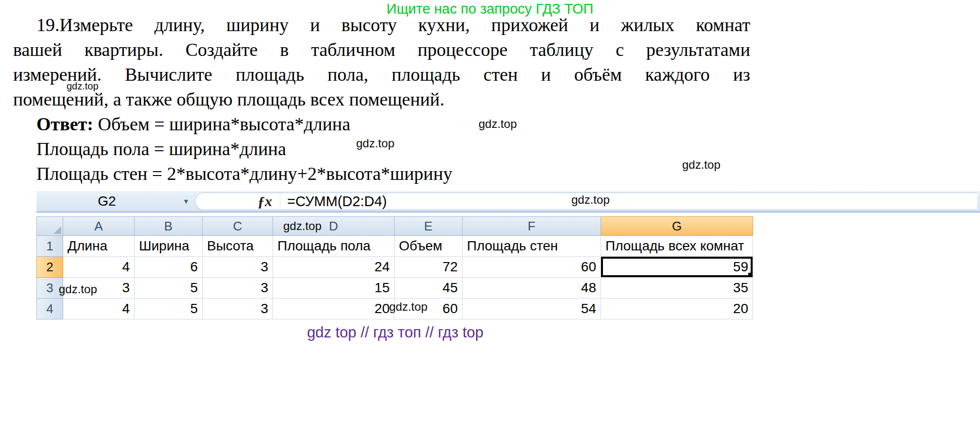 Image resolution: width=980 pixels, height=441 pixels. I want to click on column-header-row: A B C D E F G, so click(395, 226).